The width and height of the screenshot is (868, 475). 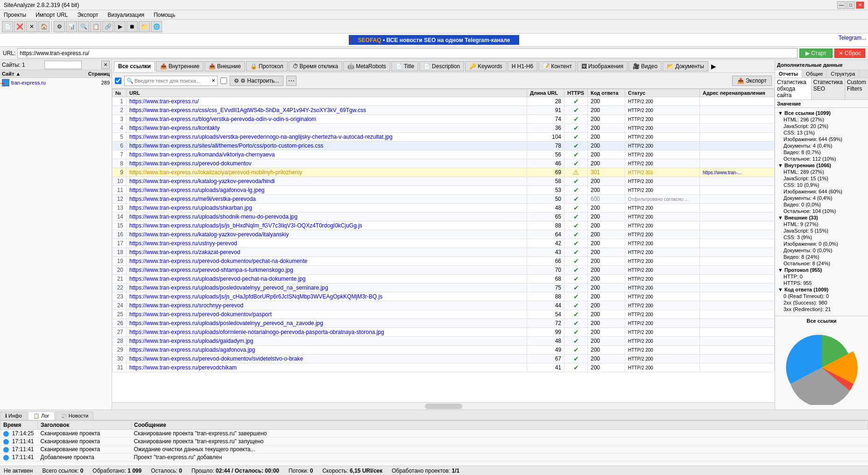 I want to click on home-button: 🏠, so click(x=44, y=27).